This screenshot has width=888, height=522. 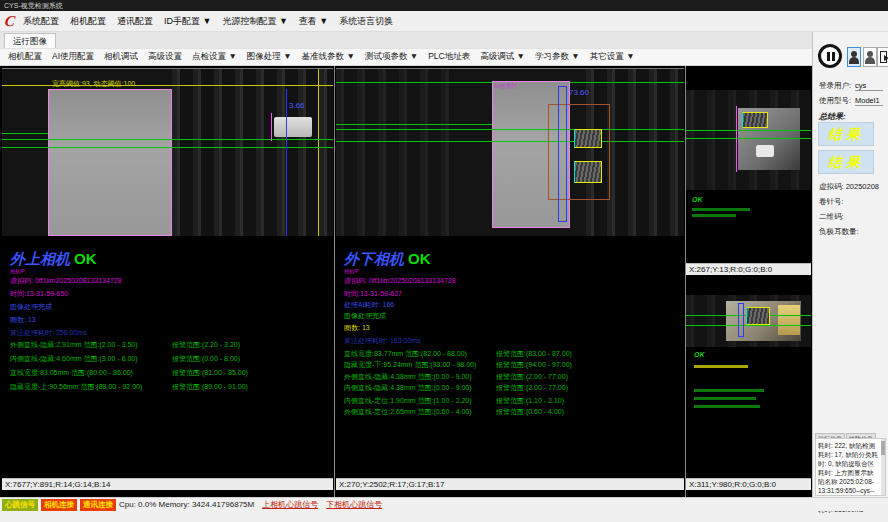 What do you see at coordinates (748, 269) in the screenshot?
I see `pixel-coords-readout: X:267;Y:13;R:0;G:0;B:0` at bounding box center [748, 269].